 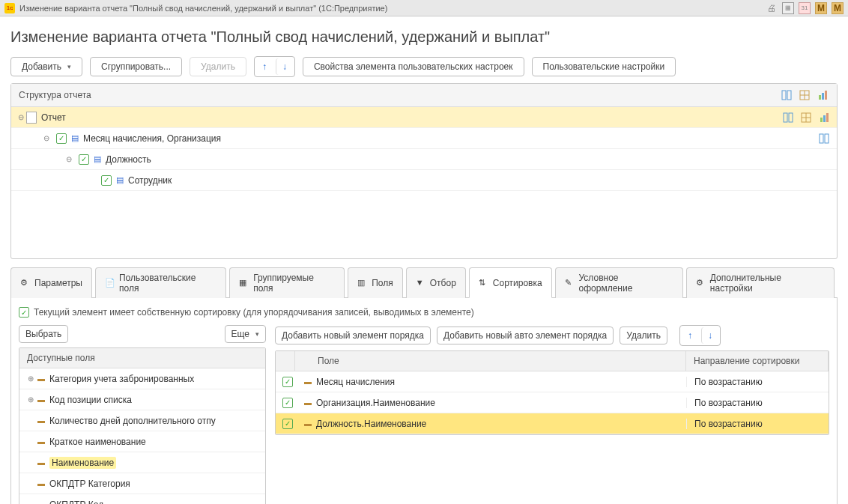 What do you see at coordinates (424, 282) in the screenshot?
I see `settings-tabs: ⚙Параметры 📄Пользовательские поля ▦Групп…` at bounding box center [424, 282].